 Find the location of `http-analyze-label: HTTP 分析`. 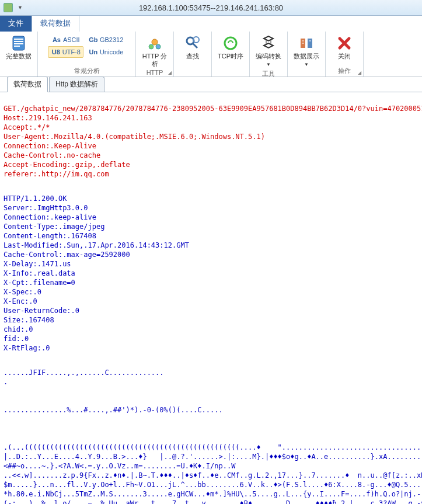

http-analyze-label: HTTP 分析 is located at coordinates (155, 60).